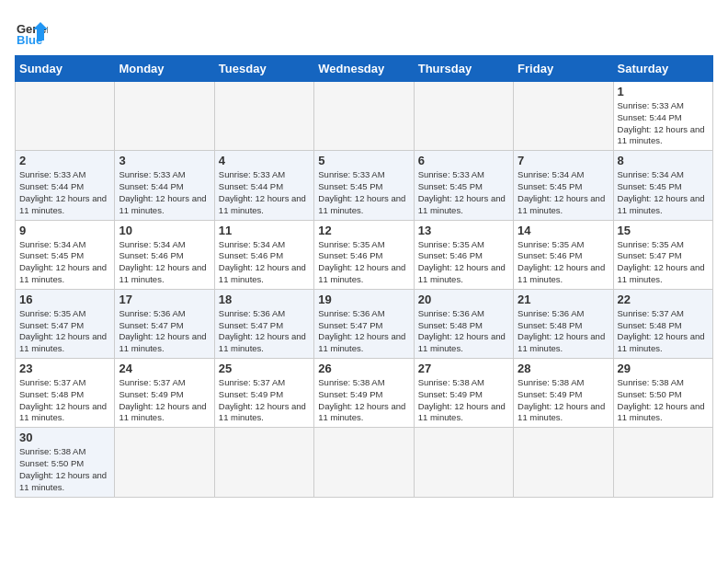 The image size is (728, 563). Describe the element at coordinates (65, 69) in the screenshot. I see `day-header-sunday: Sunday` at that location.